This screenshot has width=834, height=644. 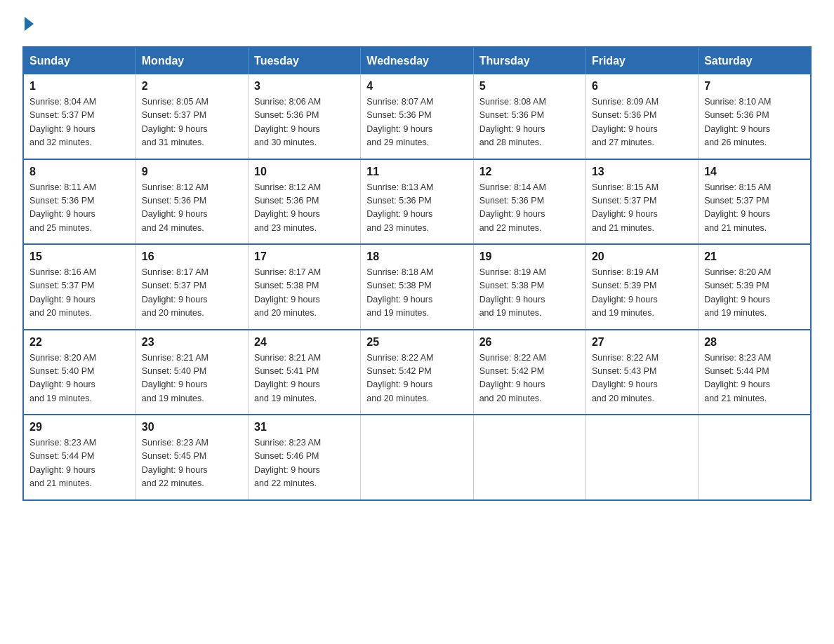 I want to click on day-number: 31, so click(x=305, y=427).